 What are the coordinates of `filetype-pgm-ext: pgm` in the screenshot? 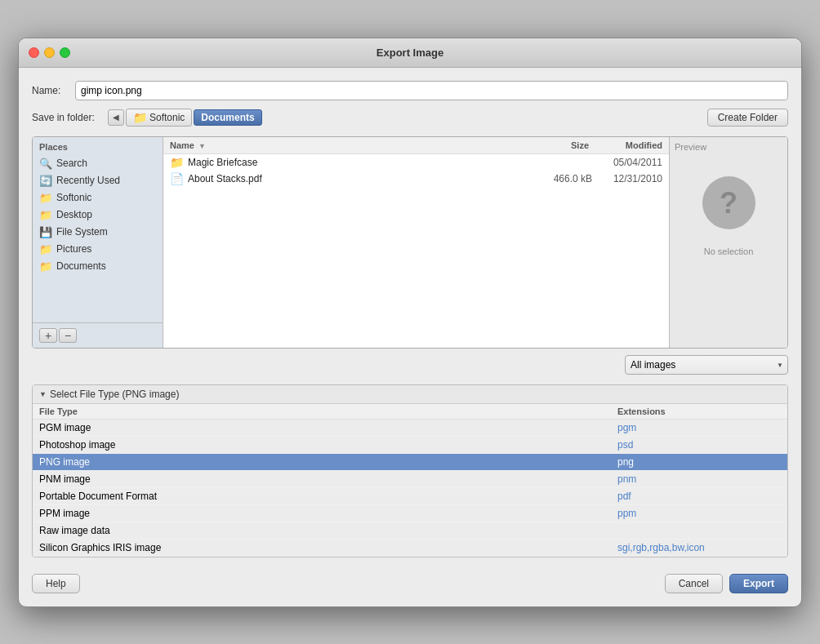 It's located at (699, 428).